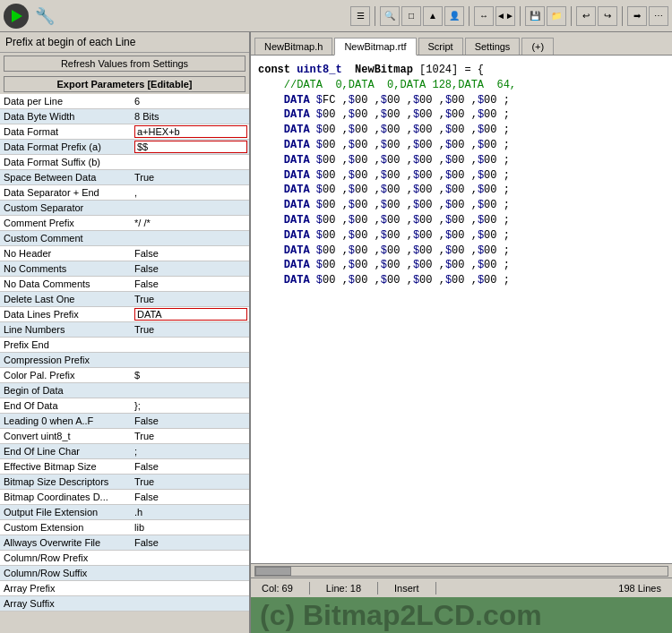 This screenshot has height=633, width=672. Describe the element at coordinates (125, 559) in the screenshot. I see `param-row: Column/Row Prefix` at that location.